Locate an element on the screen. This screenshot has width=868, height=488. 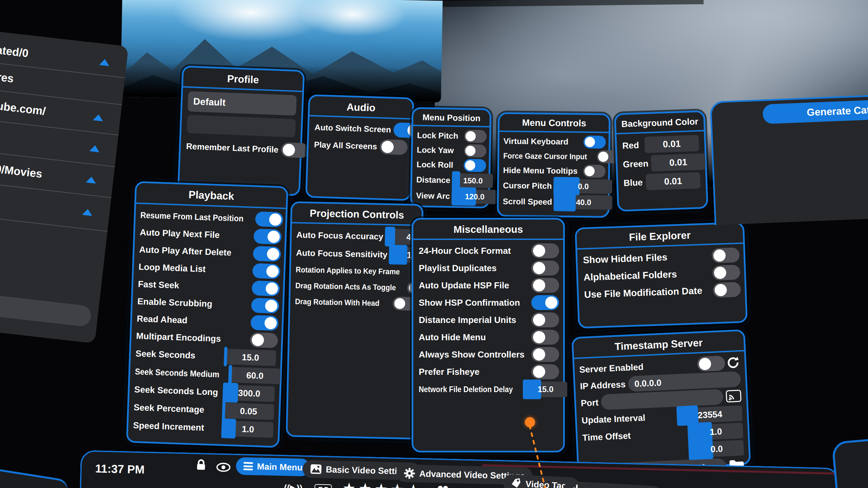
resume-last-position-toggle is located at coordinates (269, 220).